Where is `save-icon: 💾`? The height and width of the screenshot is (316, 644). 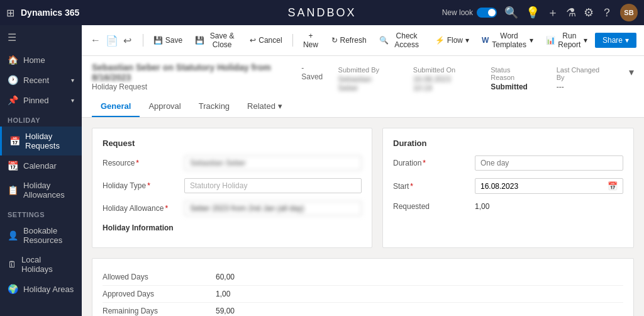
save-icon: 💾 is located at coordinates (158, 40).